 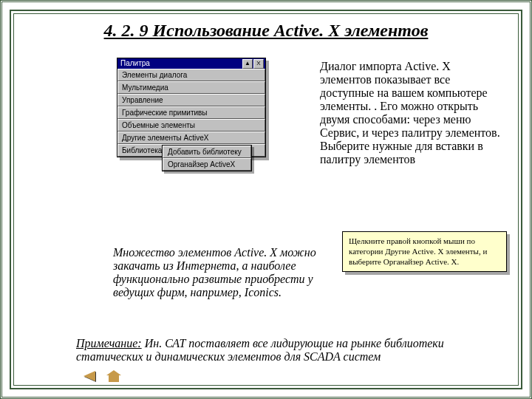 I want to click on explanation-text: Диалог импорта Active. X элементов показ…, so click(x=412, y=113).